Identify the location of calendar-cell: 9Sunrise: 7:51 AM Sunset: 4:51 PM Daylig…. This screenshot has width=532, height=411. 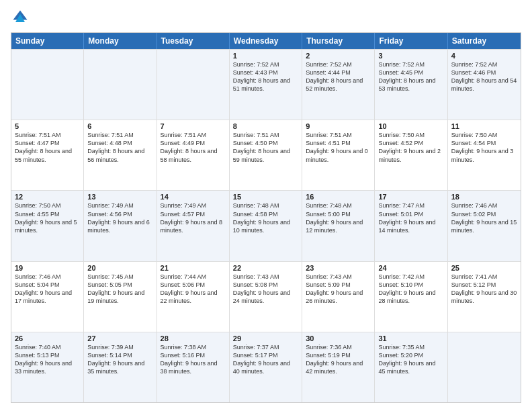
(339, 155).